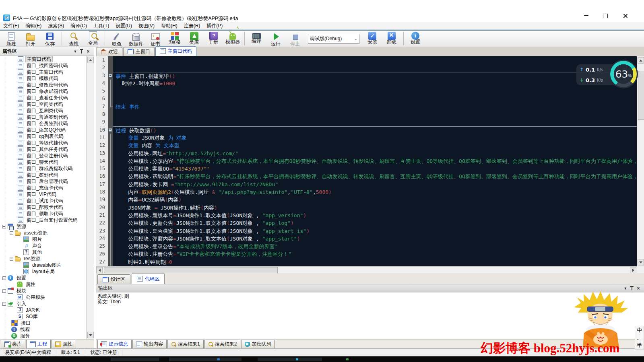 This screenshot has width=644, height=362. Describe the element at coordinates (110, 130) in the screenshot. I see `fold-collapse-icon` at that location.